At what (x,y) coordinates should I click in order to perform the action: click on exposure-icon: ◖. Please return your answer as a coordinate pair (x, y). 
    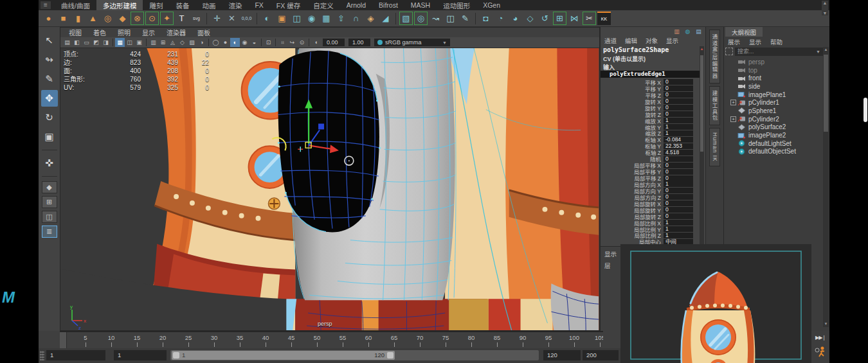
    Looking at the image, I should click on (316, 42).